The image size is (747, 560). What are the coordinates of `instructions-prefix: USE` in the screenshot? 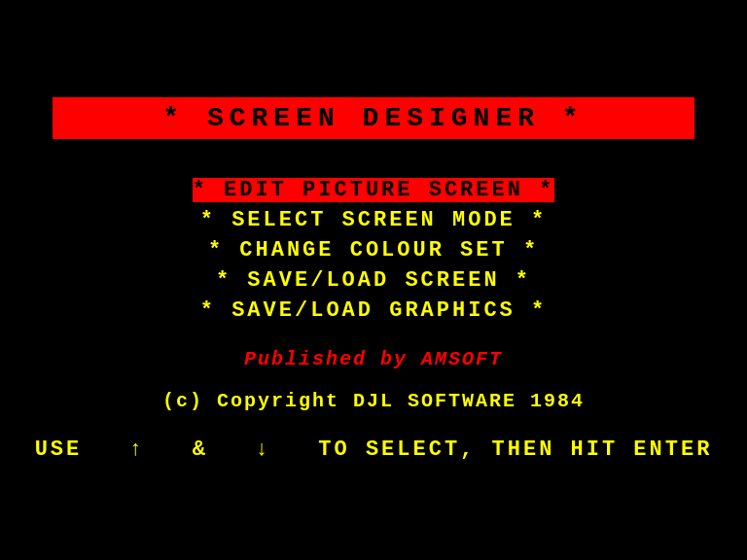 It's located at (58, 449).